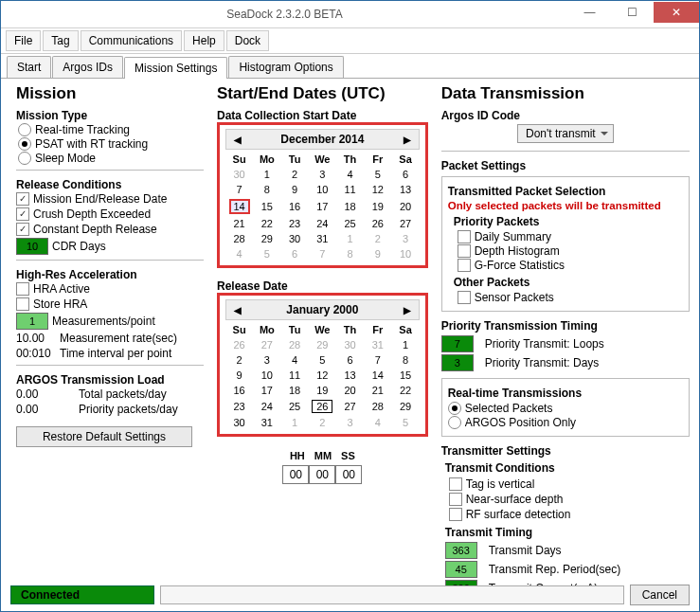 Image resolution: width=700 pixels, height=612 pixels. Describe the element at coordinates (36, 394) in the screenshot. I see `total-packets-value: 0.00` at that location.